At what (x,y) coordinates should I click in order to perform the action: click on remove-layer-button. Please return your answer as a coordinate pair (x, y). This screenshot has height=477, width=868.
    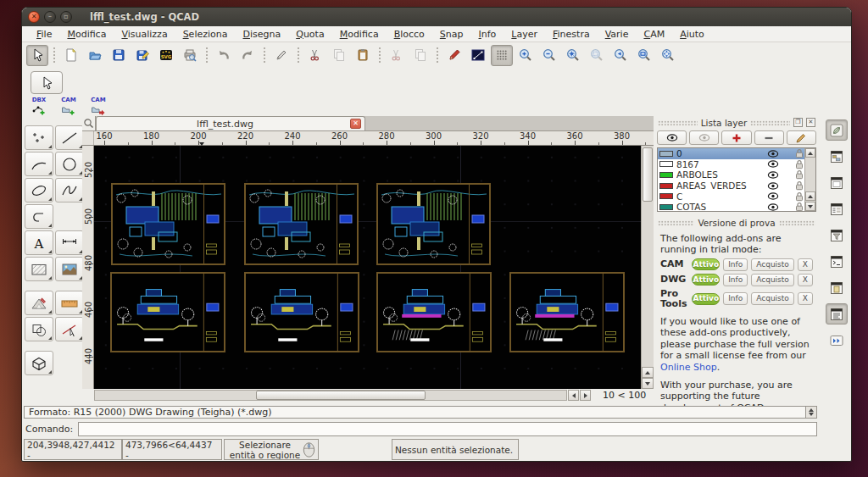
    Looking at the image, I should click on (770, 137).